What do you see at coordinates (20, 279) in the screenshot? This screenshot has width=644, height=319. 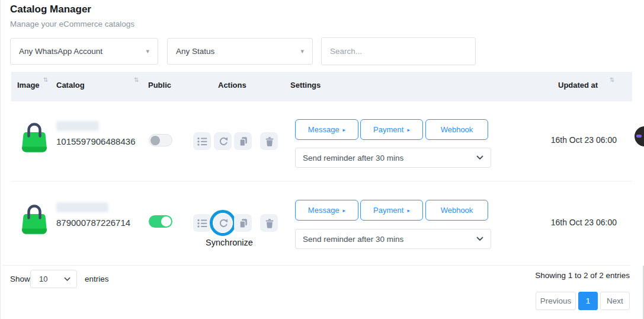 I see `show-label: Show` at bounding box center [20, 279].